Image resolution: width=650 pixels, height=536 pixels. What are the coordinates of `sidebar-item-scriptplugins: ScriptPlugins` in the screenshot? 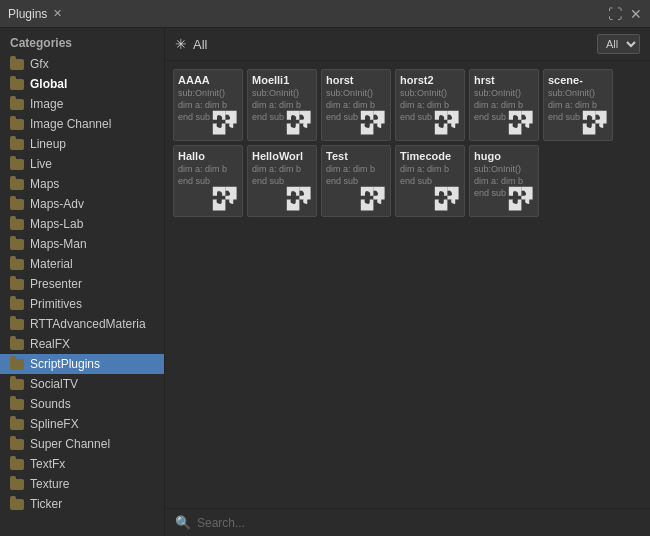 It's located at (82, 364).